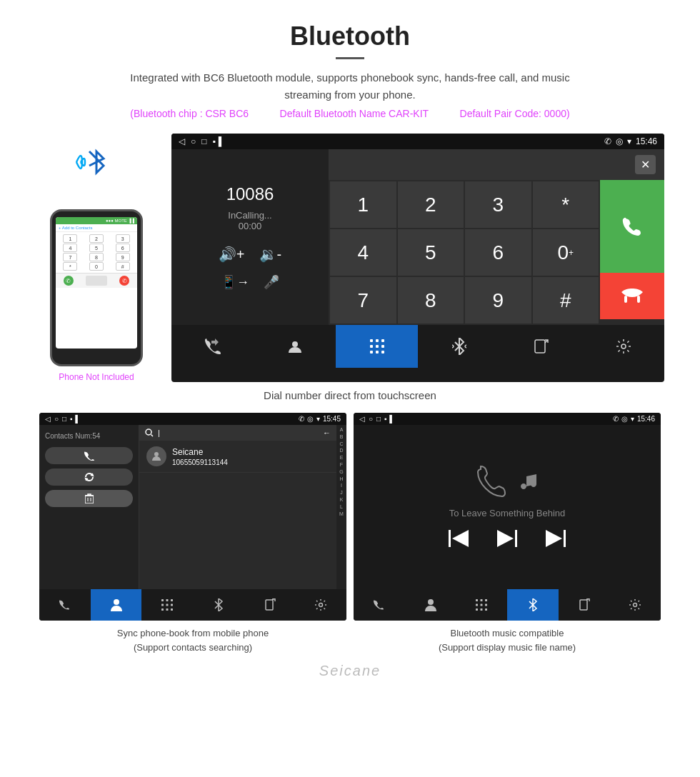  What do you see at coordinates (167, 605) in the screenshot?
I see `contacts-nav-keypad` at bounding box center [167, 605].